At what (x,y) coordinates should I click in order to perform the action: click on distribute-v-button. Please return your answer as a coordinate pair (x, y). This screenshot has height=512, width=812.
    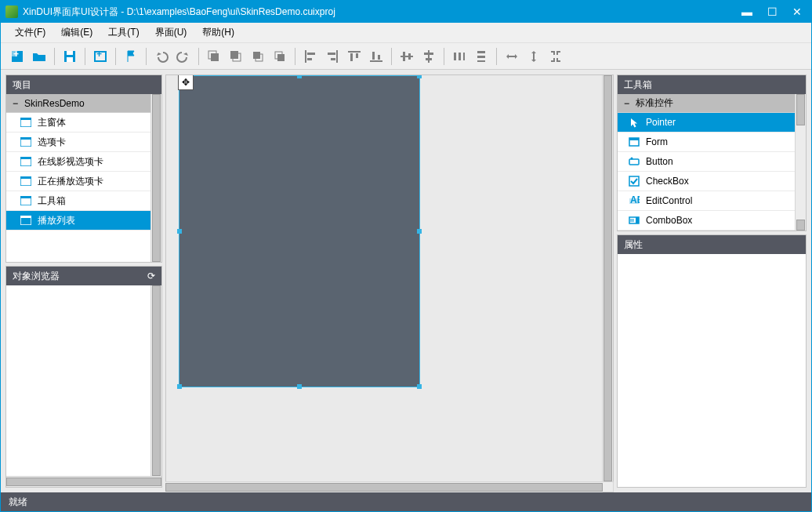
    Looking at the image, I should click on (481, 56).